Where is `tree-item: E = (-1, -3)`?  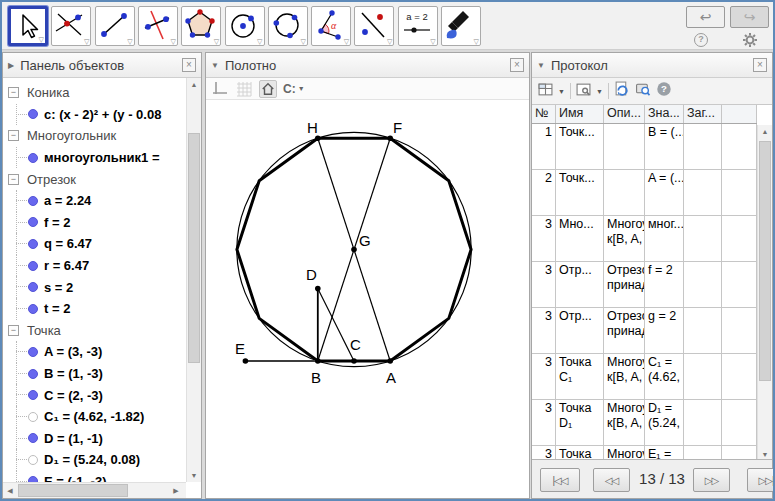
tree-item: E = (-1, -3) is located at coordinates (94, 476).